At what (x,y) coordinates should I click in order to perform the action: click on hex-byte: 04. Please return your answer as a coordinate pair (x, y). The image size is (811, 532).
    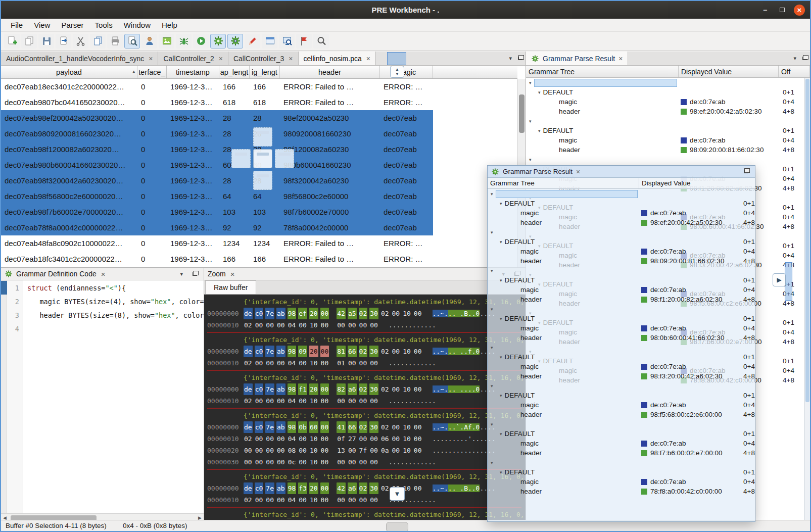
    Looking at the image, I should click on (292, 401).